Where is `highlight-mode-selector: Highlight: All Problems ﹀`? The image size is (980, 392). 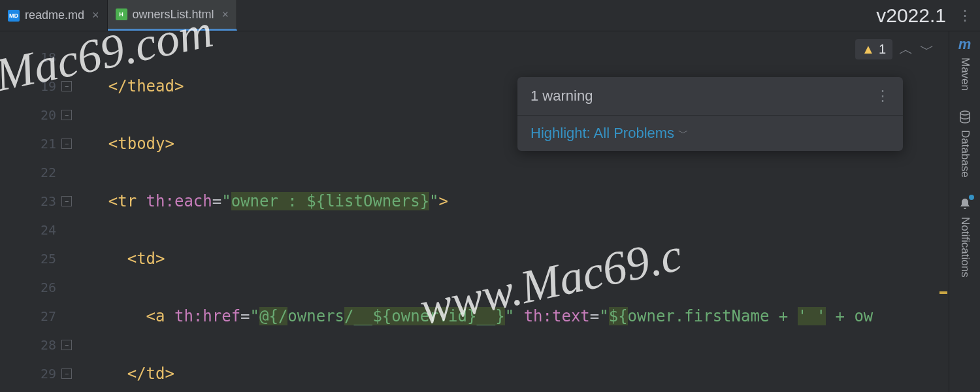 highlight-mode-selector: Highlight: All Problems ﹀ is located at coordinates (710, 133).